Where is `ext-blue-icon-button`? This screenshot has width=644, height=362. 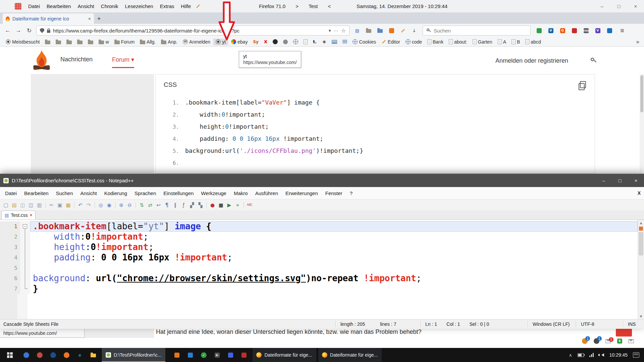
ext-blue-icon-button is located at coordinates (609, 31).